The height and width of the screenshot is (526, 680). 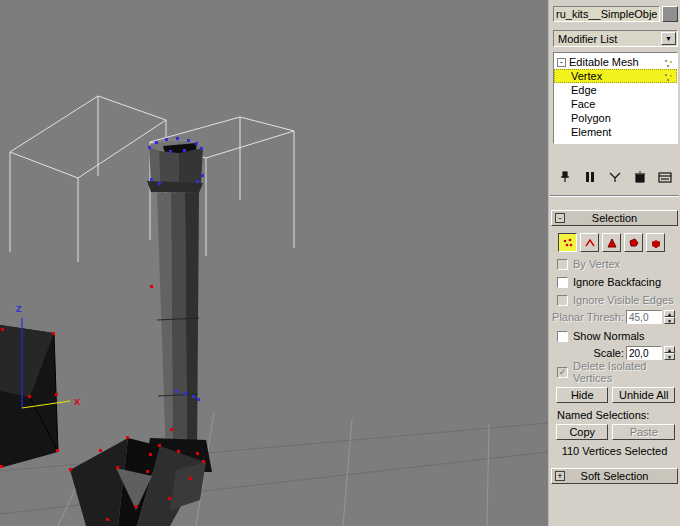 What do you see at coordinates (590, 242) in the screenshot?
I see `edge-mode-button` at bounding box center [590, 242].